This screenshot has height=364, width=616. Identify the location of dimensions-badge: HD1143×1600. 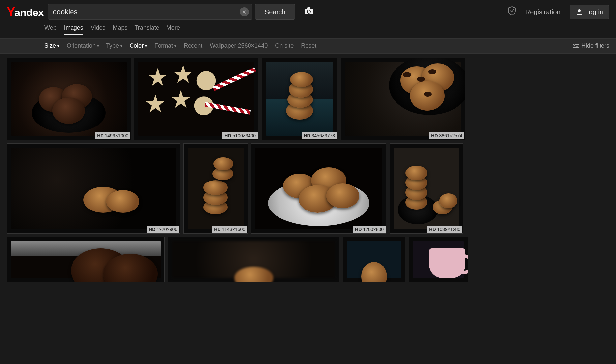
(229, 229).